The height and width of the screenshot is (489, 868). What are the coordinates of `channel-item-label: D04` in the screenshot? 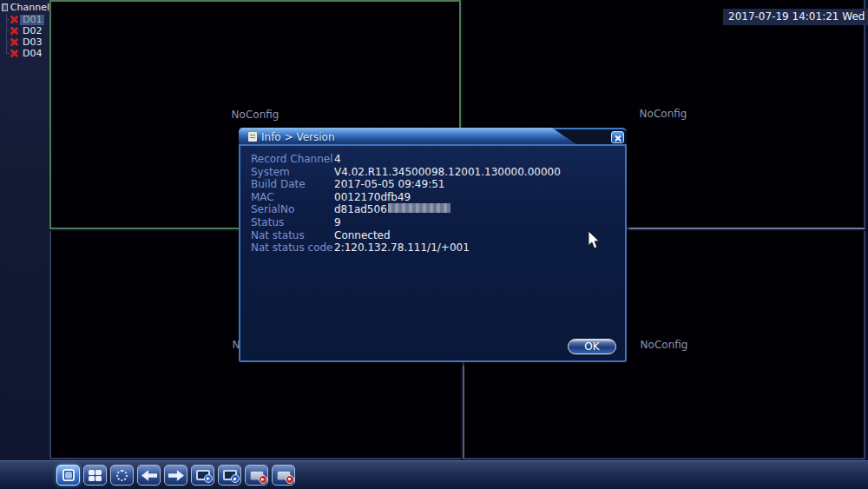 It's located at (32, 54).